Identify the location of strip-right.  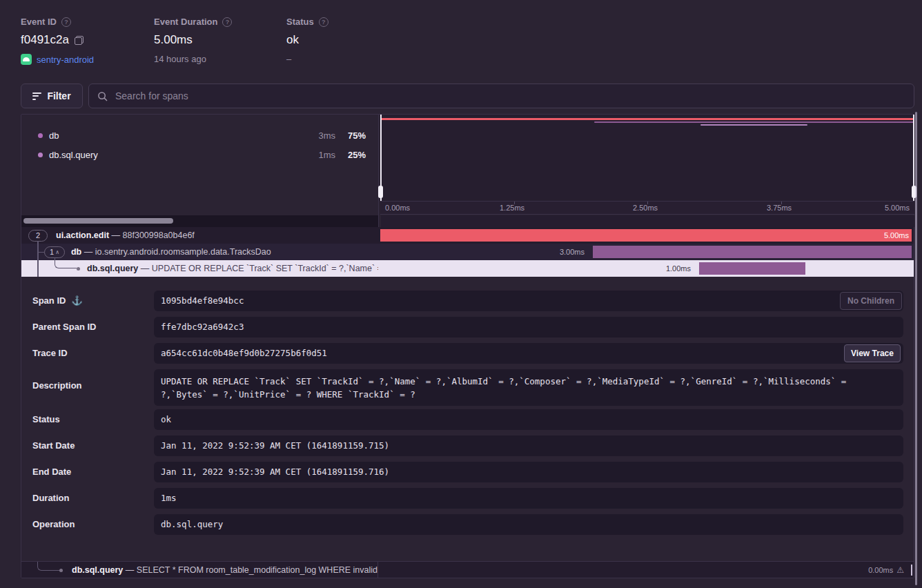
(647, 221).